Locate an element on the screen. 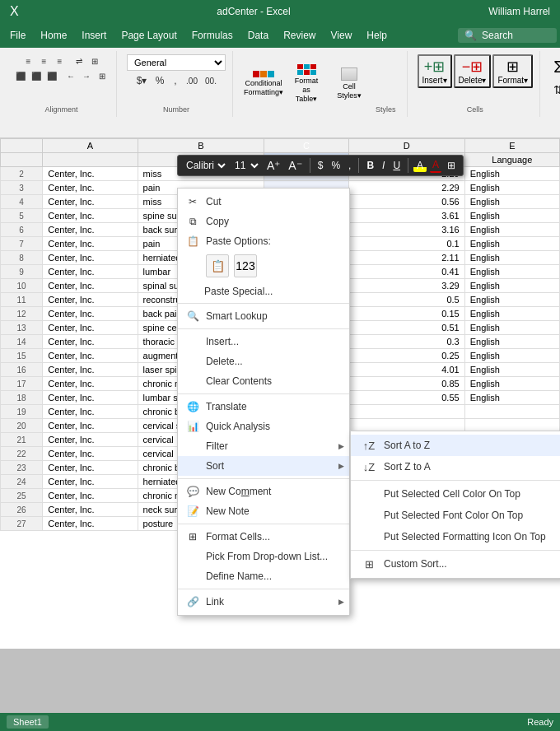  cell-max-bid: 0.5 is located at coordinates (407, 300).